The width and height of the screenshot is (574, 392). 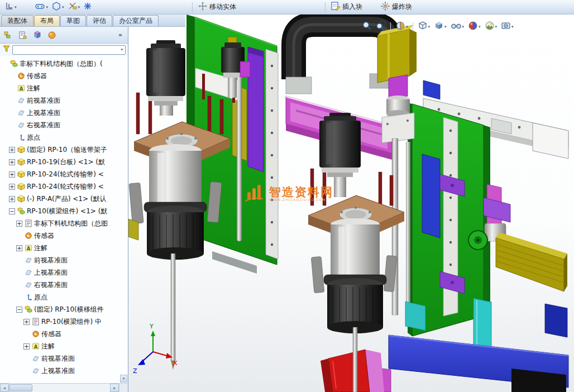 What do you see at coordinates (23, 35) in the screenshot?
I see `propertymanager-tab` at bounding box center [23, 35].